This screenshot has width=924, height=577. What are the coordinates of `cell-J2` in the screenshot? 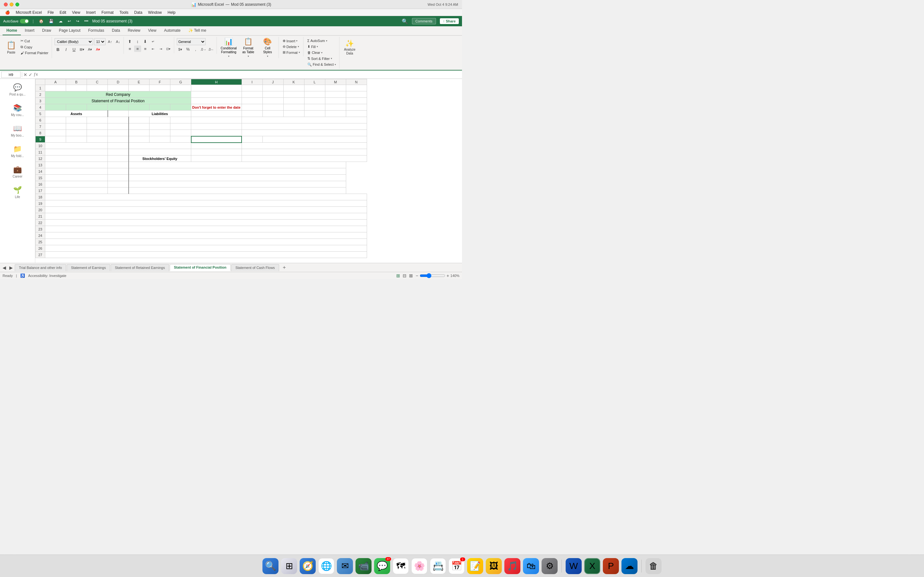 It's located at (273, 95).